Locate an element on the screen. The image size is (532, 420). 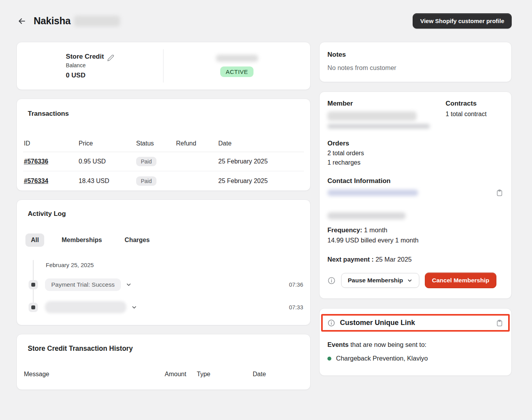
orders-recharges: 1 recharges is located at coordinates (415, 163).